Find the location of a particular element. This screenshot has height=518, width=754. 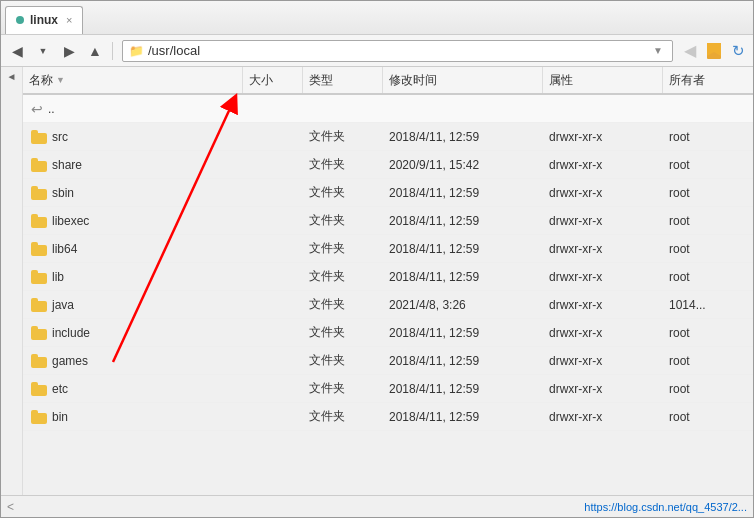

address-folder-icon: 📁 is located at coordinates (136, 51).